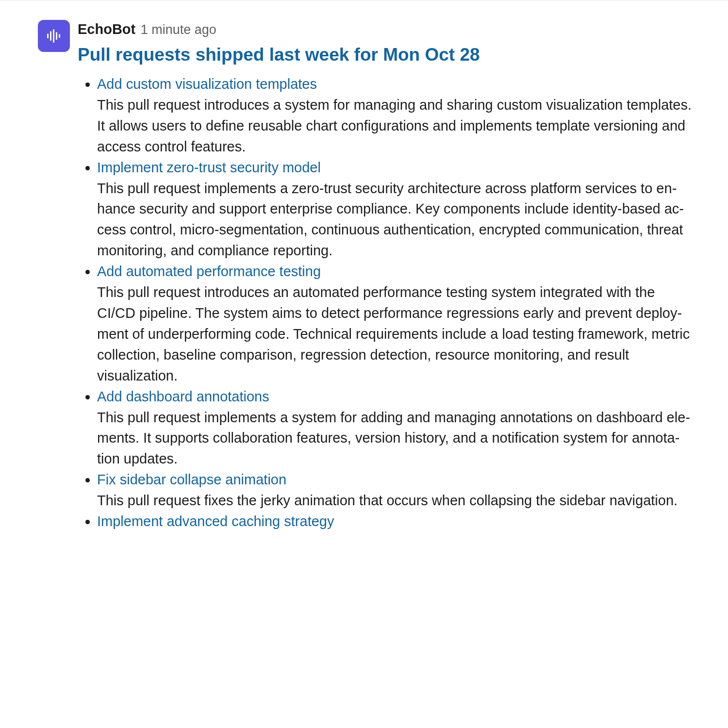 The image size is (728, 728). I want to click on pr-link: Add dashboard annotations, so click(183, 397).